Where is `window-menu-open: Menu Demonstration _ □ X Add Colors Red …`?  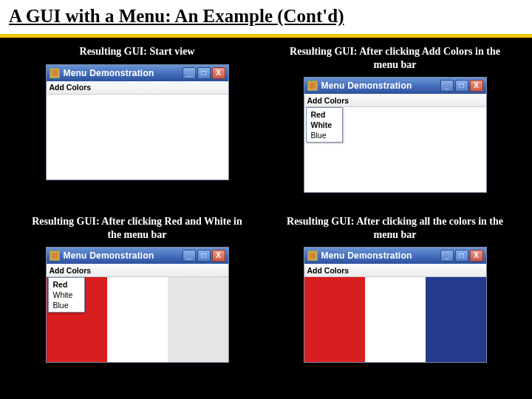
window-menu-open: Menu Demonstration _ □ X Add Colors Red … is located at coordinates (395, 134).